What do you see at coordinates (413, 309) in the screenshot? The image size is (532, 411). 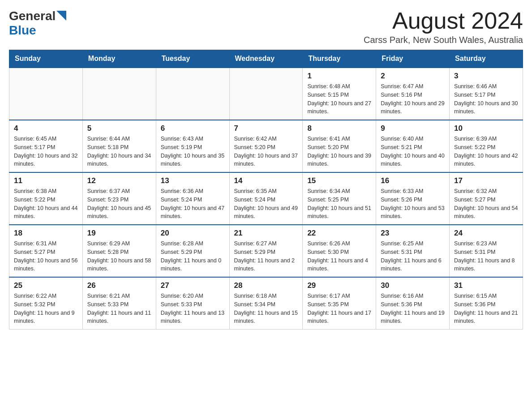 I see `day-info: Sunrise: 6:16 AMSunset: 5:36 PMDaylight:…` at bounding box center [413, 309].